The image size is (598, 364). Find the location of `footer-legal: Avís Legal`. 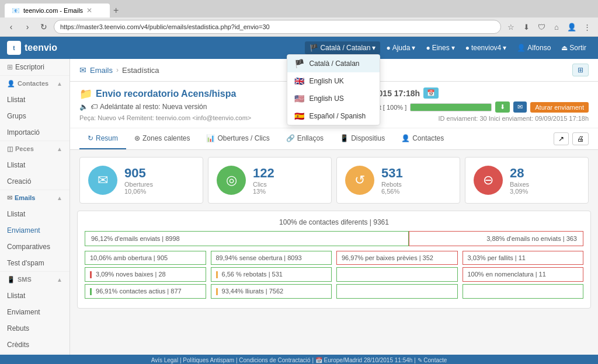

footer-legal: Avís Legal is located at coordinates (165, 360).